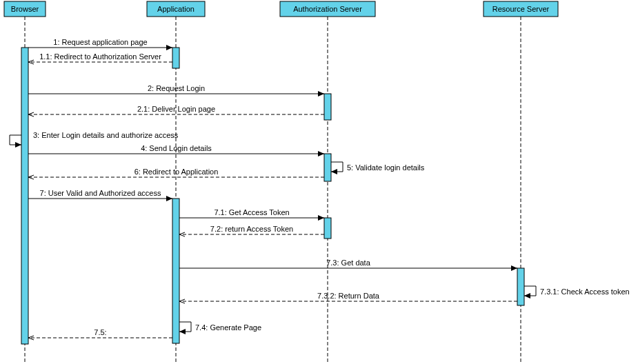  I want to click on message-7.4, so click(185, 327).